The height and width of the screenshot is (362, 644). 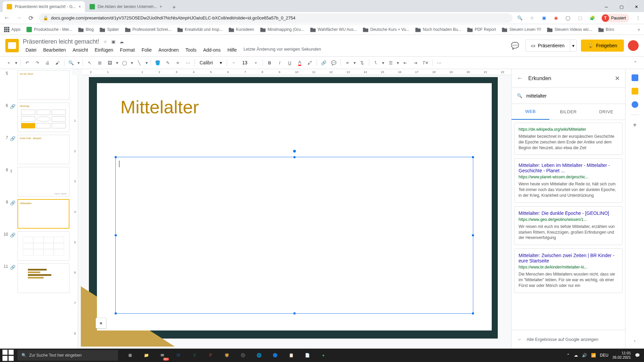 I want to click on more-tools-button: ⋯, so click(x=439, y=63).